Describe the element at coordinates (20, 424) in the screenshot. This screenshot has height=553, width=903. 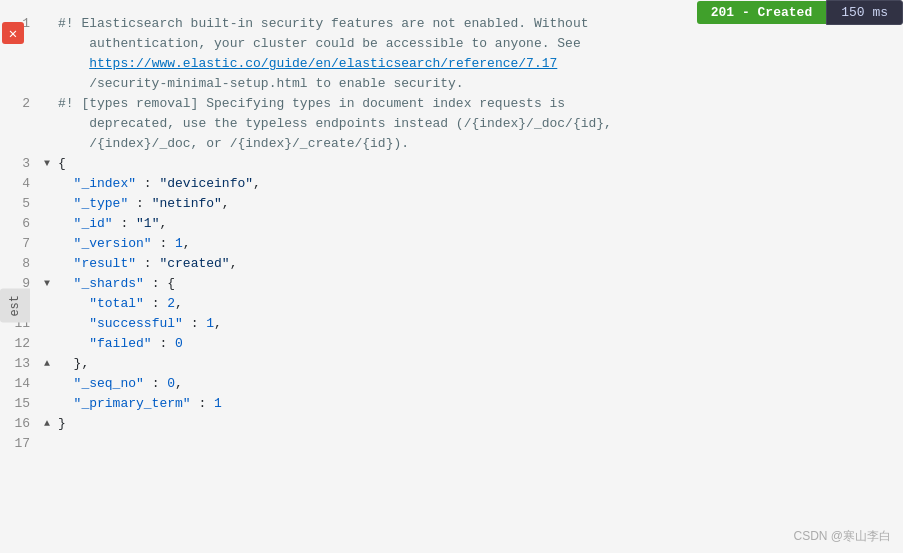
I see `line-number: 16` at that location.